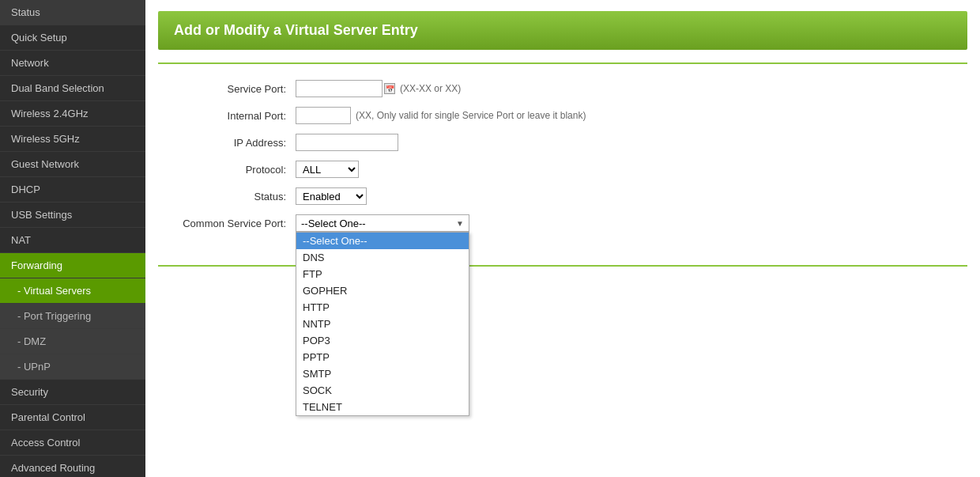 The image size is (980, 477). Describe the element at coordinates (232, 89) in the screenshot. I see `service-port-label: Service Port:` at that location.